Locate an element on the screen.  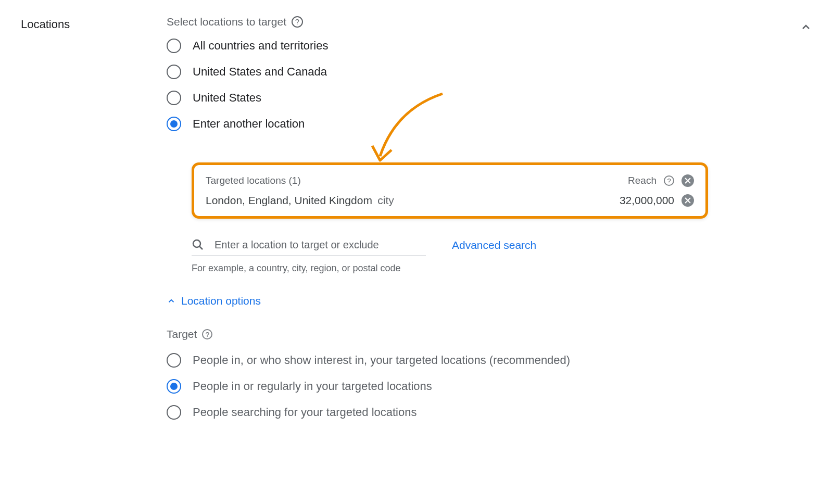
location-options-toggle: Location options is located at coordinates (437, 301).